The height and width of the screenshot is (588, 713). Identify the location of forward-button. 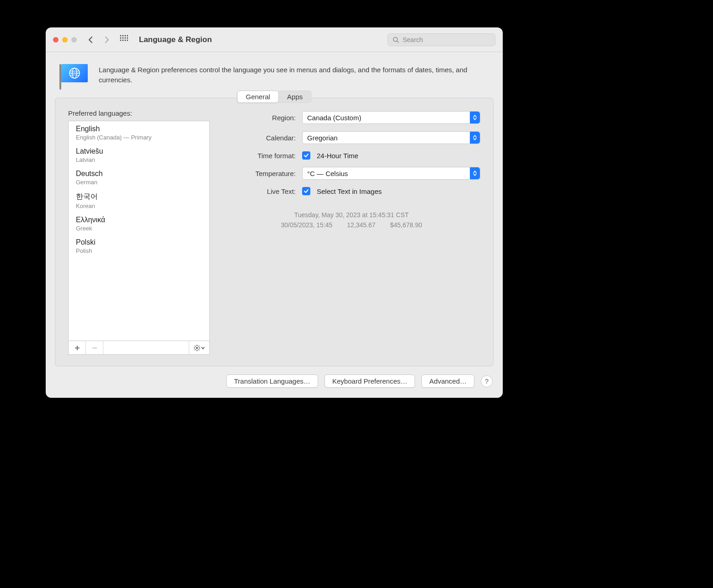
(107, 40).